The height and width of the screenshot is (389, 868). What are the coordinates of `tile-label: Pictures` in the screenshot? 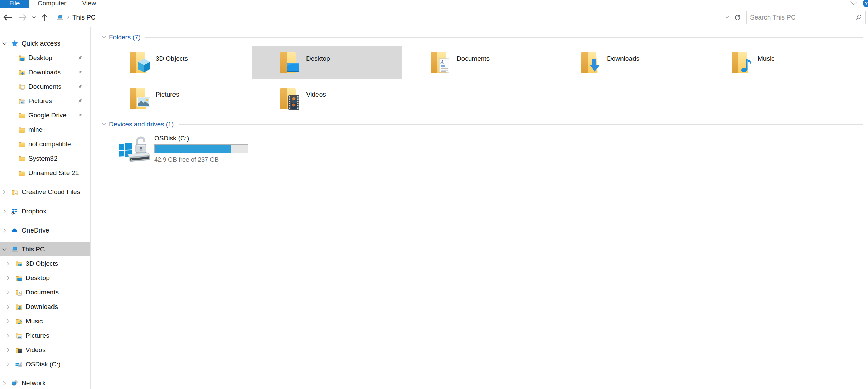 It's located at (167, 103).